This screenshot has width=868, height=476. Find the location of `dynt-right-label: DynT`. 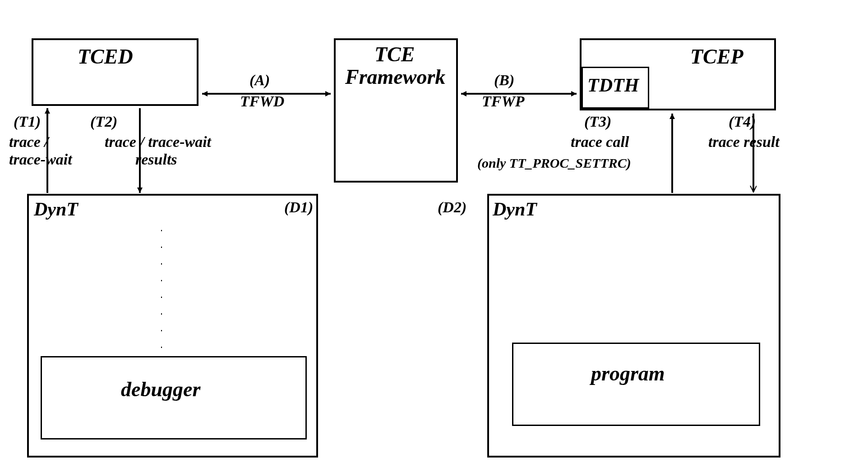

dynt-right-label: DynT is located at coordinates (515, 209).